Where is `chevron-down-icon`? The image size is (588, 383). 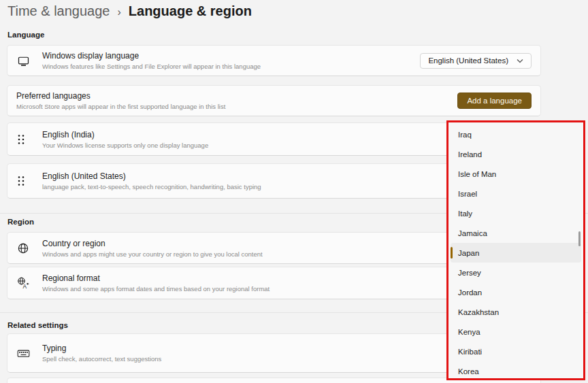 chevron-down-icon is located at coordinates (520, 61).